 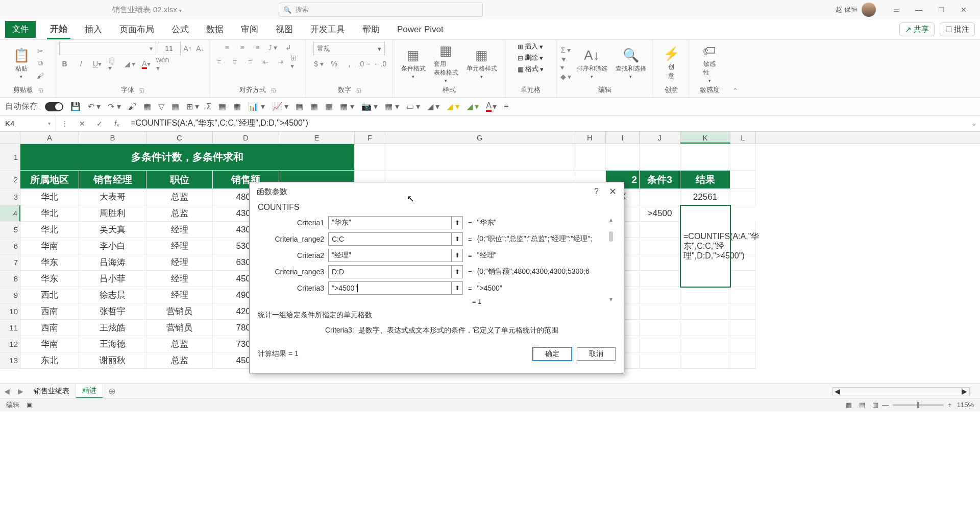 I want to click on cell: 22561, so click(x=705, y=197).